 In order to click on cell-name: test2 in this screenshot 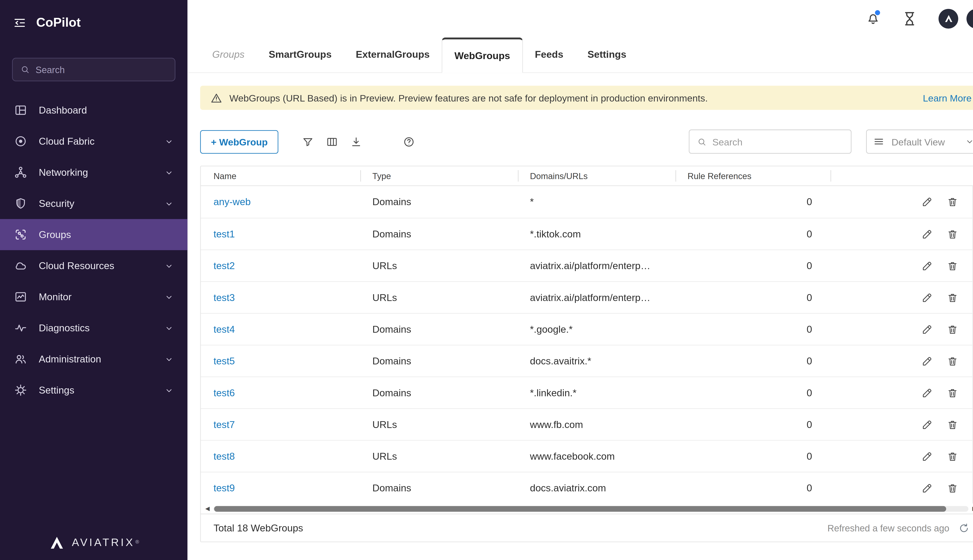, I will do `click(281, 266)`.